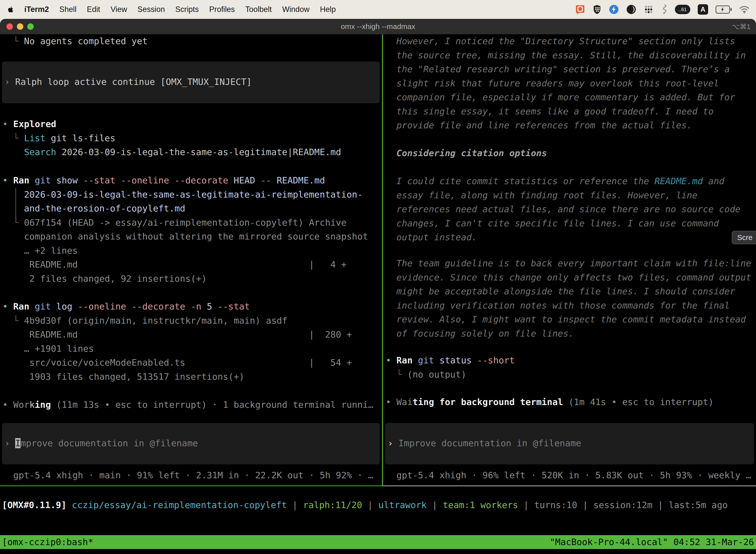  I want to click on term-line: review. Also, I might want to inspect th…, so click(571, 320).